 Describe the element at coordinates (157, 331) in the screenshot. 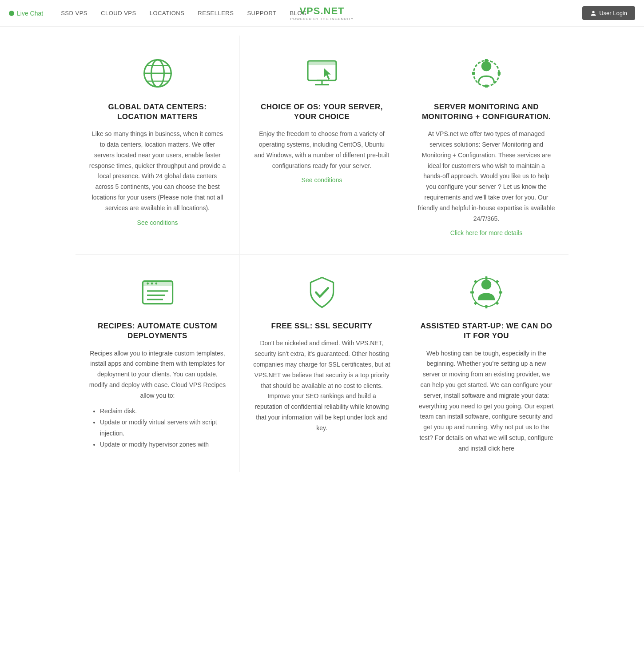

I see `recipes-title: RECIPES: AUTOMATE CUSTOM DEPLOYMENTS` at that location.